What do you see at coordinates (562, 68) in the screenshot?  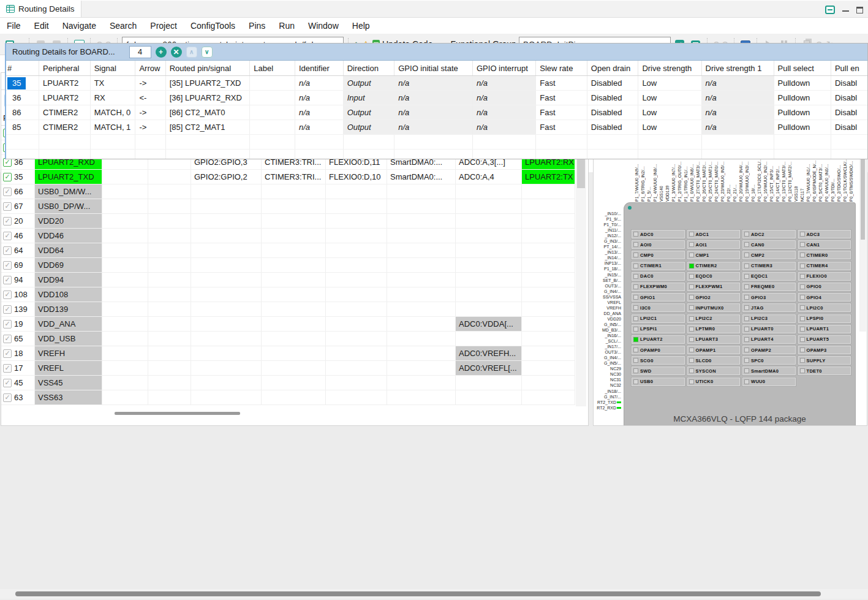 I see `column-header: Slew rate` at bounding box center [562, 68].